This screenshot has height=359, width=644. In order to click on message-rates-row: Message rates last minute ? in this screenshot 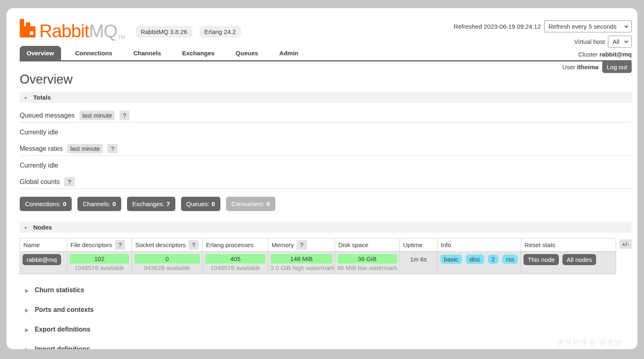, I will do `click(326, 150)`.